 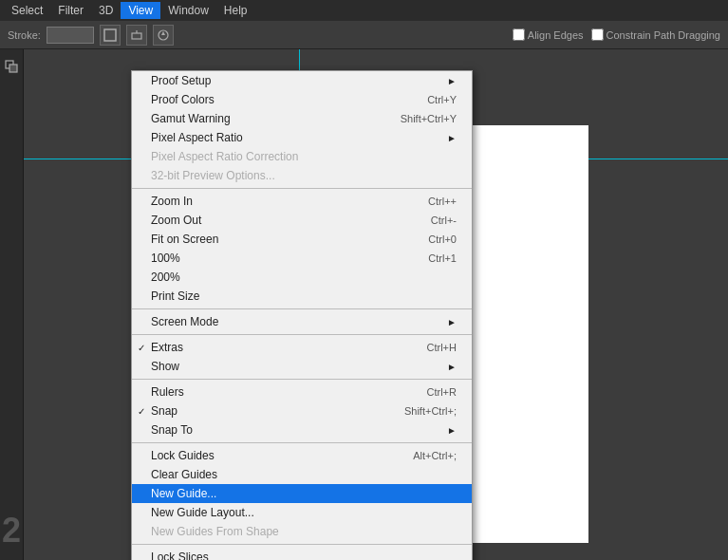 I want to click on constrain-path-checkbox, so click(x=598, y=34).